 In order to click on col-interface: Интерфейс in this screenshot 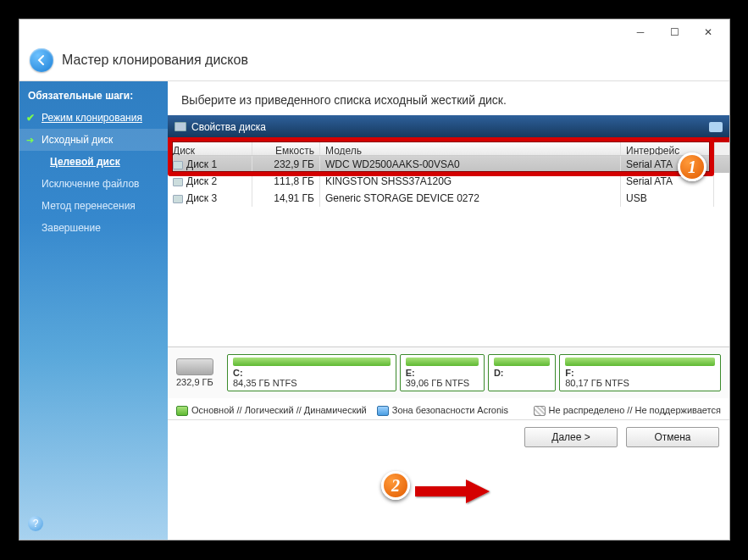, I will do `click(668, 149)`.